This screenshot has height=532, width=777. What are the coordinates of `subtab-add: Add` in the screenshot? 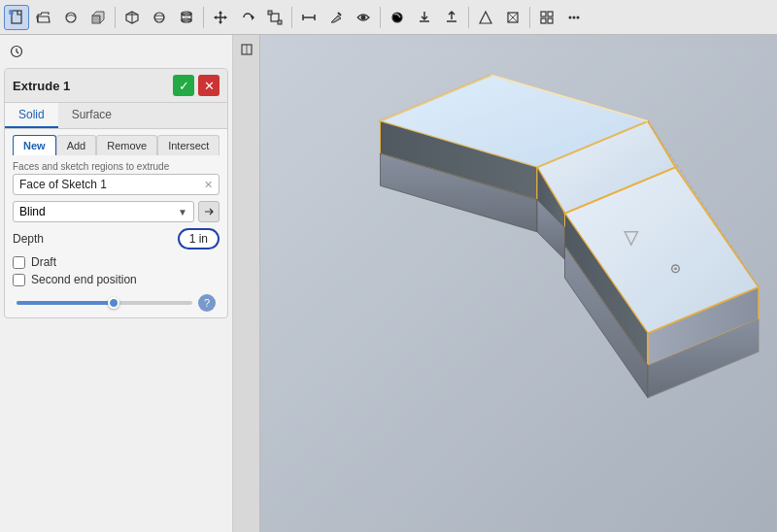 It's located at (77, 146).